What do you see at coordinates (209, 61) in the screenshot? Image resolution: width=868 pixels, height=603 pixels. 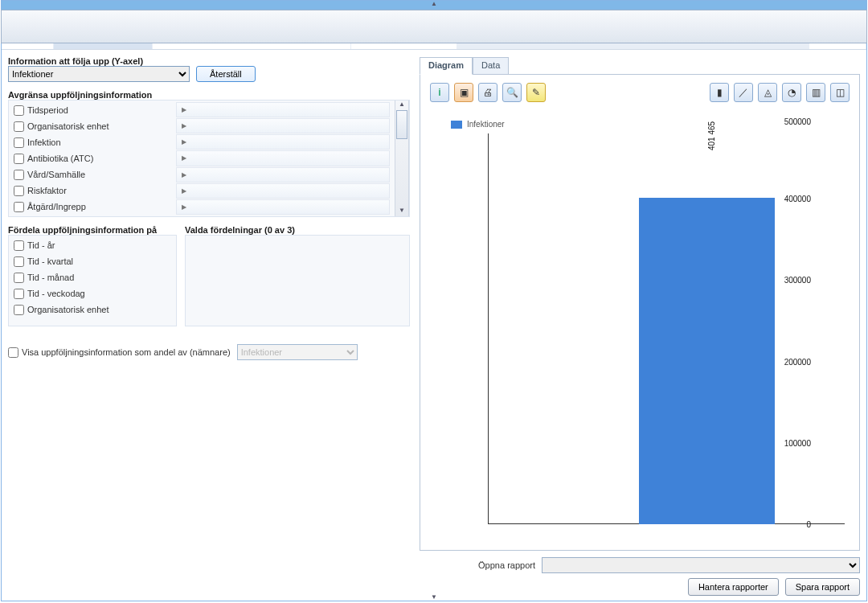 I see `yaxis-label: Information att följa upp (Y-axel)` at bounding box center [209, 61].